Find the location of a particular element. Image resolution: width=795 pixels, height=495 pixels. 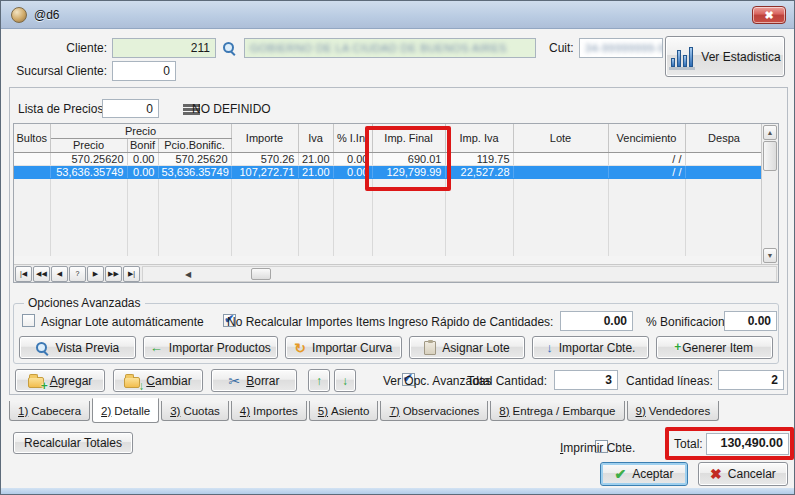

column-header: Imp. Final is located at coordinates (408, 138).